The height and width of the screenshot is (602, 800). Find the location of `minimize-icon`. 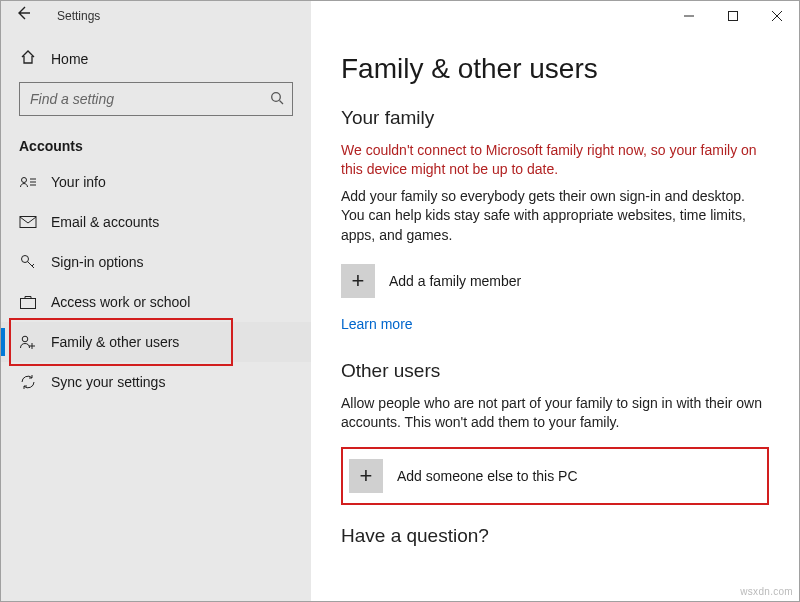

minimize-icon is located at coordinates (689, 16).